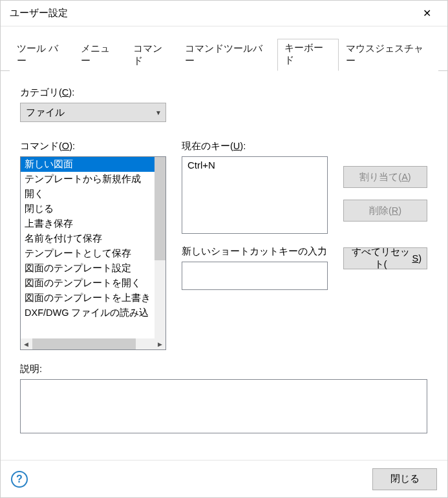 This screenshot has height=498, width=448. What do you see at coordinates (405, 479) in the screenshot?
I see `close-button: 閉じる` at bounding box center [405, 479].